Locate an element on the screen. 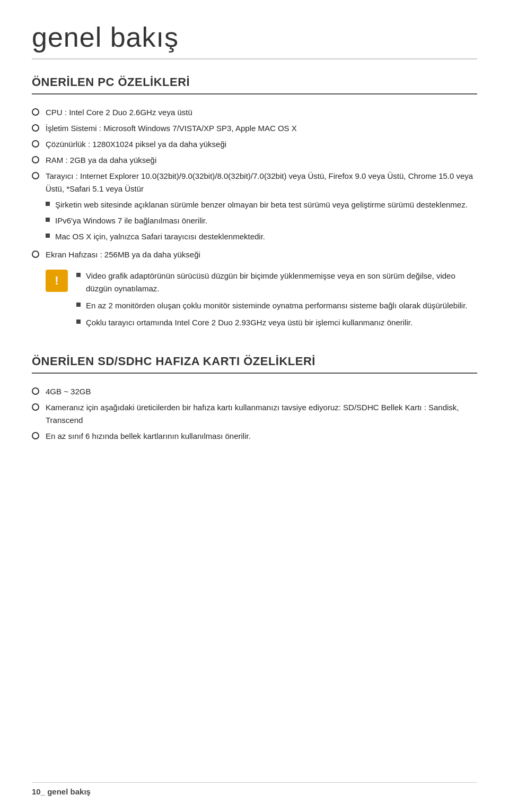 This screenshot has height=812, width=509. pc-bullet-3: RAM : 2GB ya da daha yükseği is located at coordinates (101, 160).